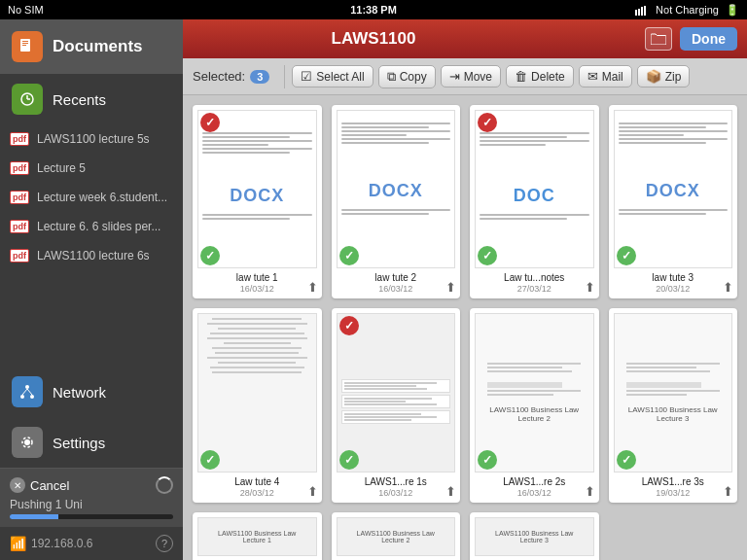 The height and width of the screenshot is (560, 747). I want to click on documents-icon, so click(27, 47).